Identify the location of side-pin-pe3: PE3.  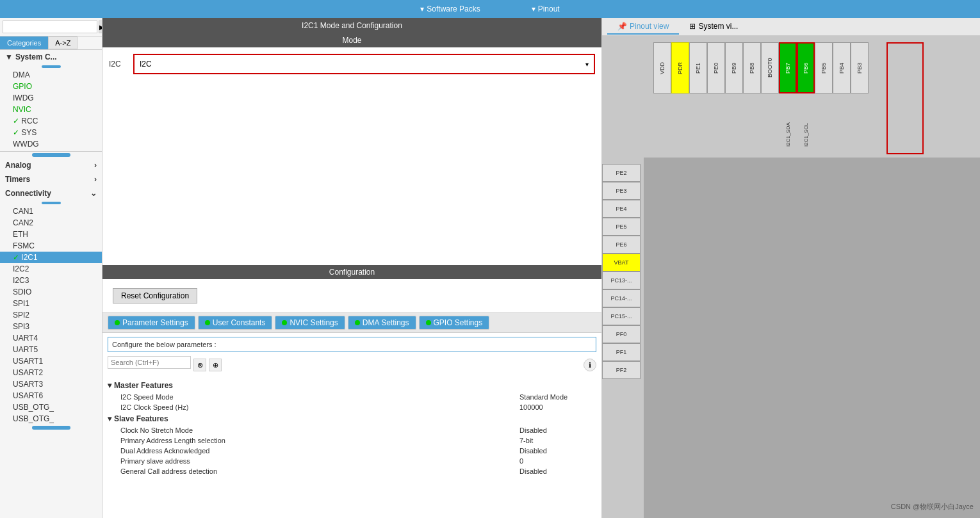
(621, 191).